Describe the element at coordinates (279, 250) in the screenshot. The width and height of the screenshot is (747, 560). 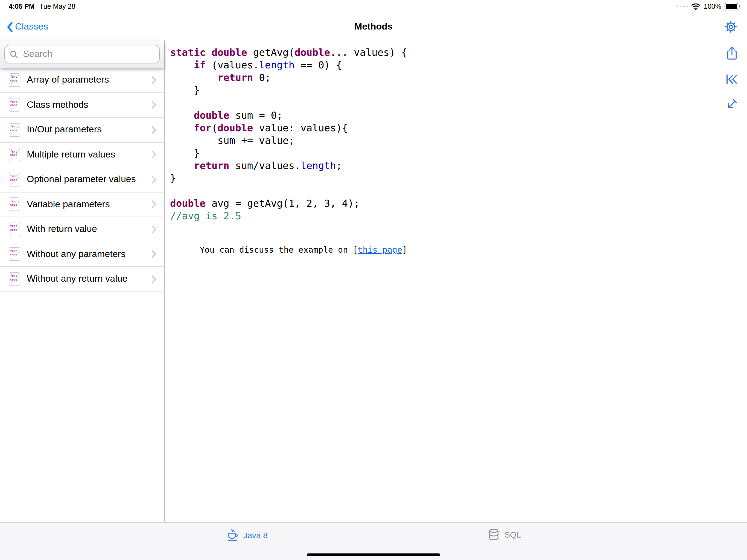
I see `note-prefix: You can discuss the example on [` at that location.